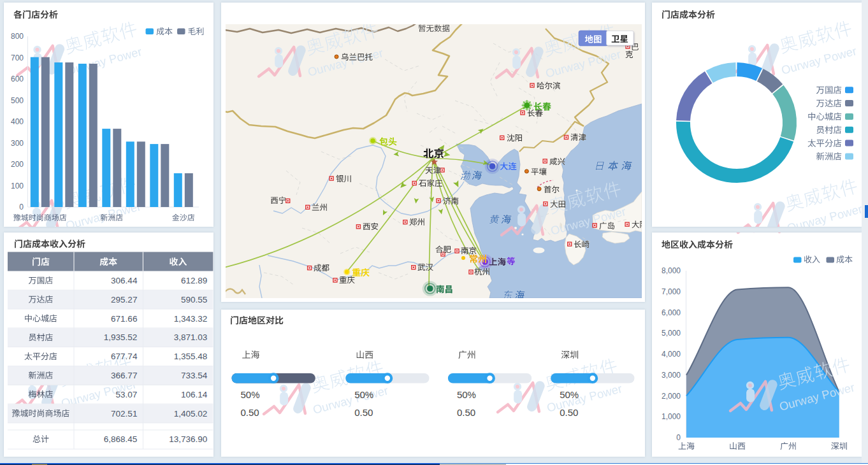 Image resolution: width=868 pixels, height=465 pixels. What do you see at coordinates (671, 333) in the screenshot?
I see `svg-text: 5,000` at bounding box center [671, 333].